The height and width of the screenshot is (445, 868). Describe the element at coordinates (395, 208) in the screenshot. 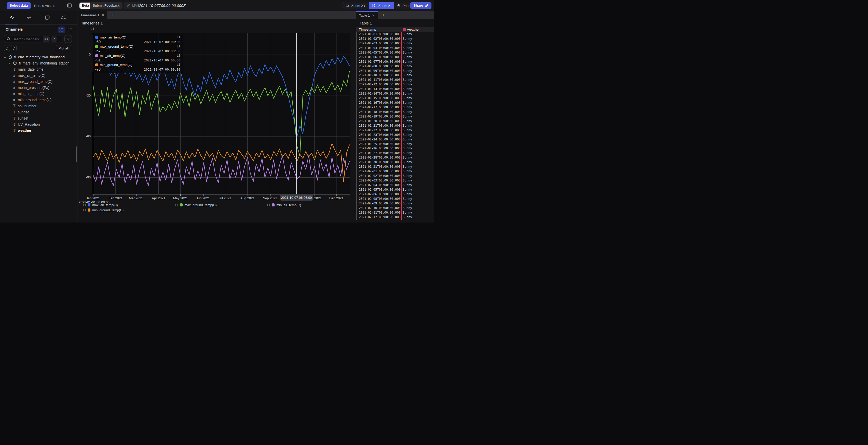

I see `table-row: 2021-02-10T00:00:00.000ZSunny` at that location.